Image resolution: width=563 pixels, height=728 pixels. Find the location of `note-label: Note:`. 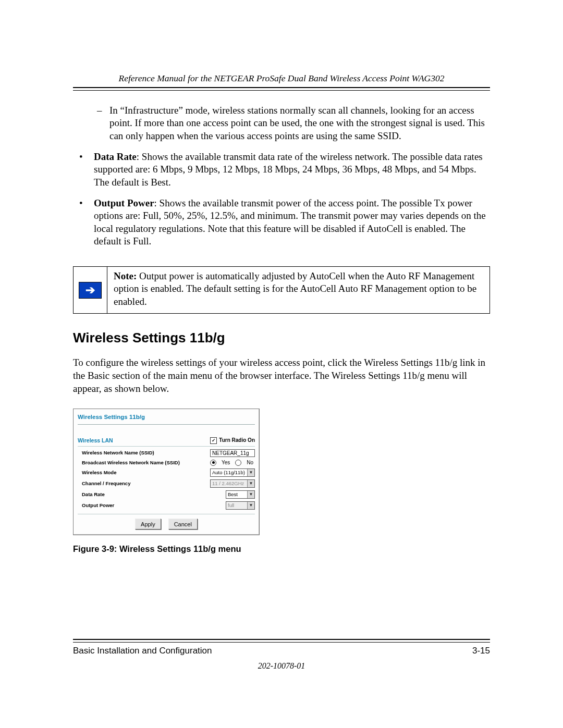

note-label: Note: is located at coordinates (125, 276).